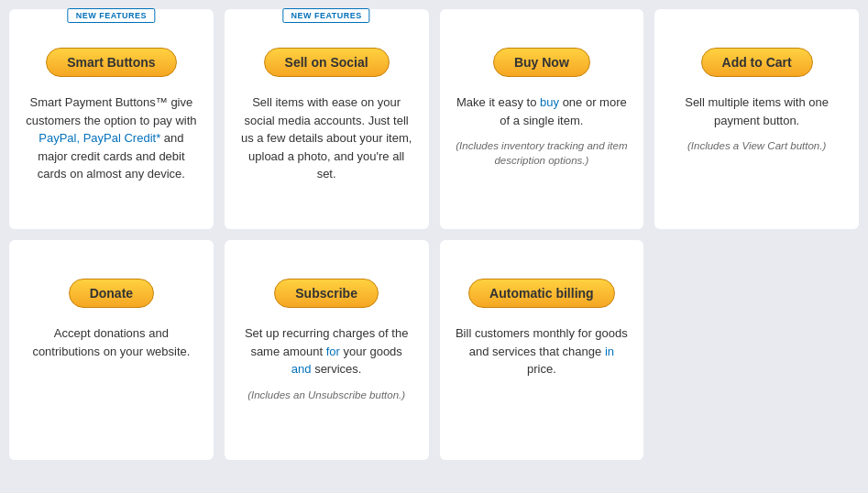 The image size is (868, 493). What do you see at coordinates (326, 395) in the screenshot?
I see `subscribe-note: (Includes an Unsubscribe button.)` at bounding box center [326, 395].